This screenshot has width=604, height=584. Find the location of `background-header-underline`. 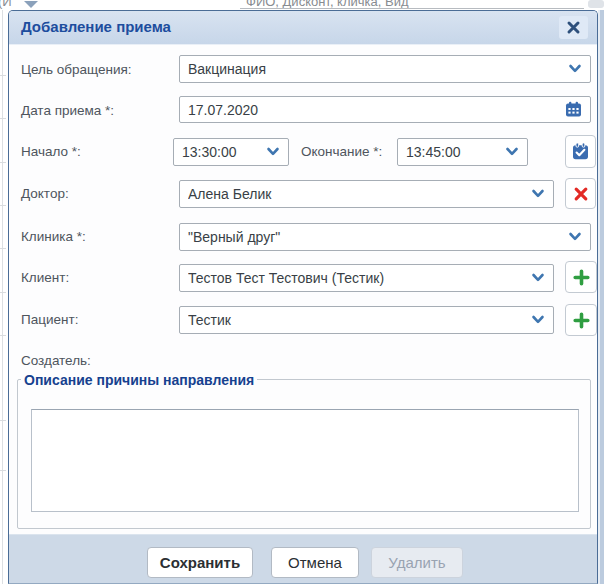

background-header-underline is located at coordinates (412, 8).